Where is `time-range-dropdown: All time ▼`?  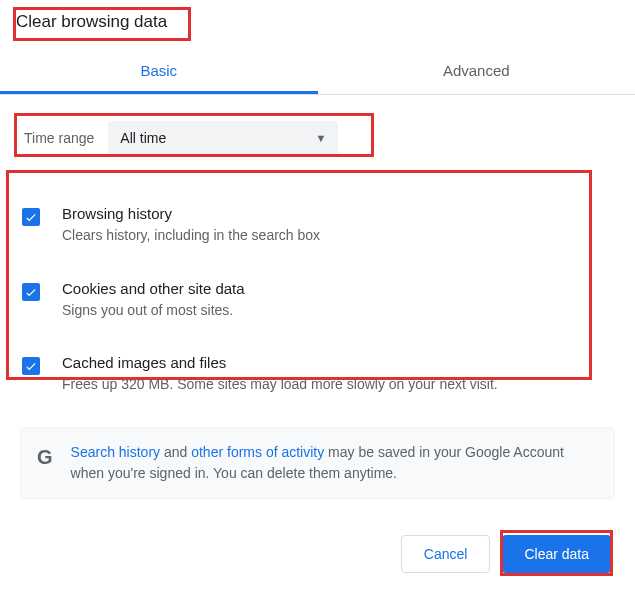 time-range-dropdown: All time ▼ is located at coordinates (223, 138).